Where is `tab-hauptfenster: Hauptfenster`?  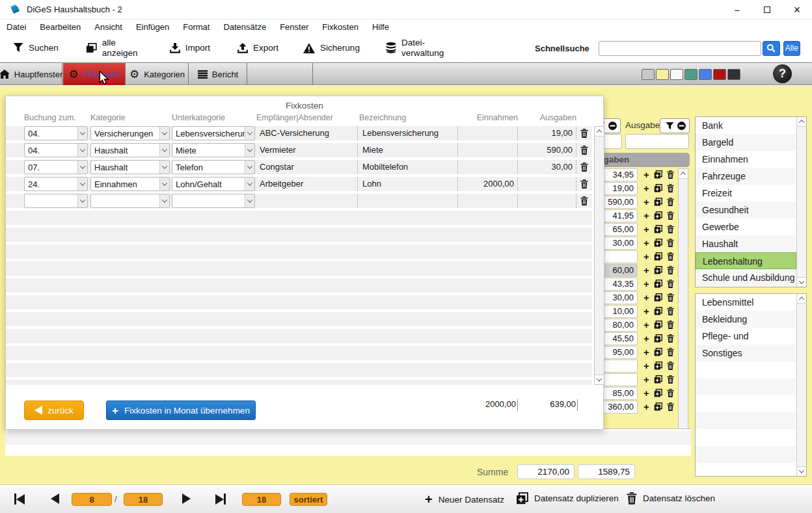
tab-hauptfenster: Hauptfenster is located at coordinates (31, 74).